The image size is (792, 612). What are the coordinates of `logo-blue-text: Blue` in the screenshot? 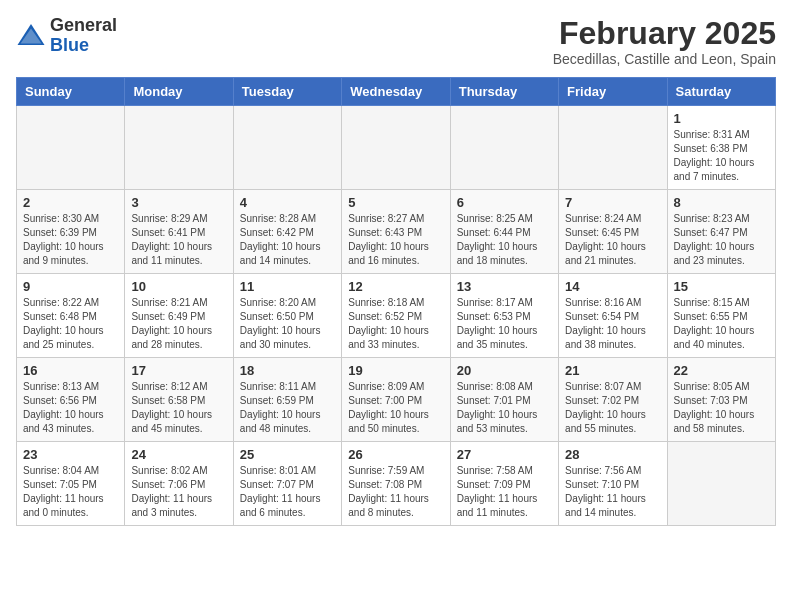 It's located at (70, 45).